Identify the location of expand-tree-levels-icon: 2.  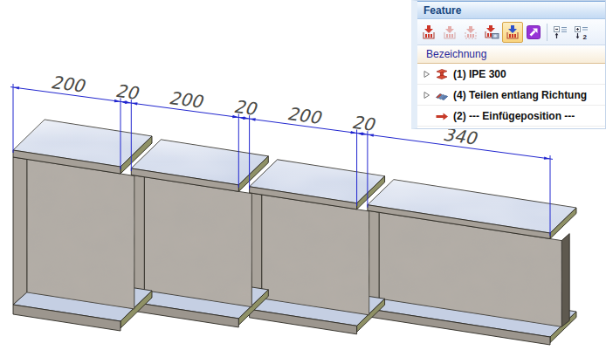
(582, 32).